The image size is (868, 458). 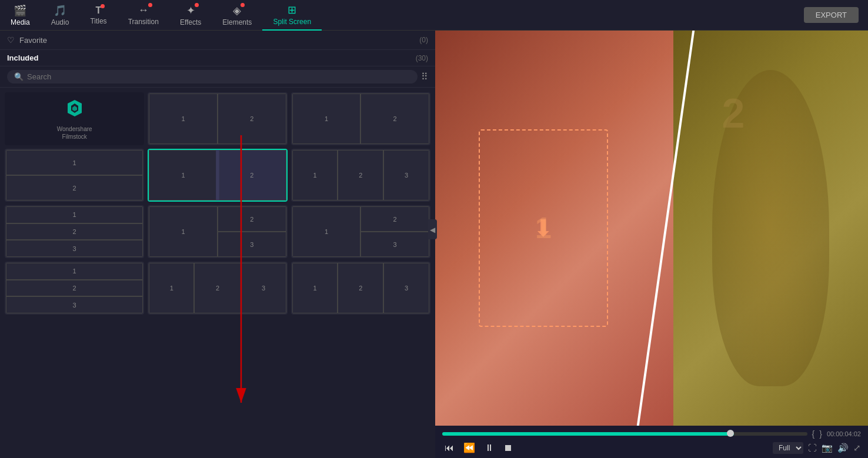 I want to click on nav-audio-label: Audio, so click(x=60, y=22).